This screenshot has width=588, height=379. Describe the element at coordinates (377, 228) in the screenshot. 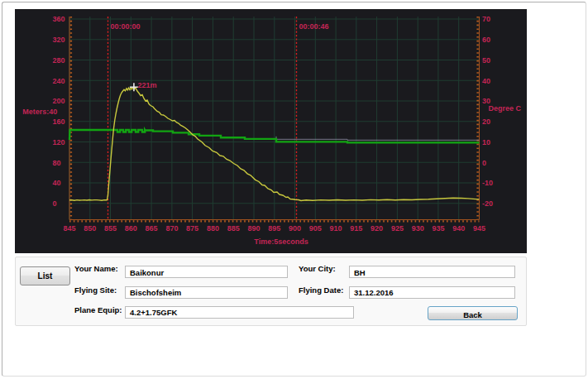

I see `svg-text: 920` at that location.